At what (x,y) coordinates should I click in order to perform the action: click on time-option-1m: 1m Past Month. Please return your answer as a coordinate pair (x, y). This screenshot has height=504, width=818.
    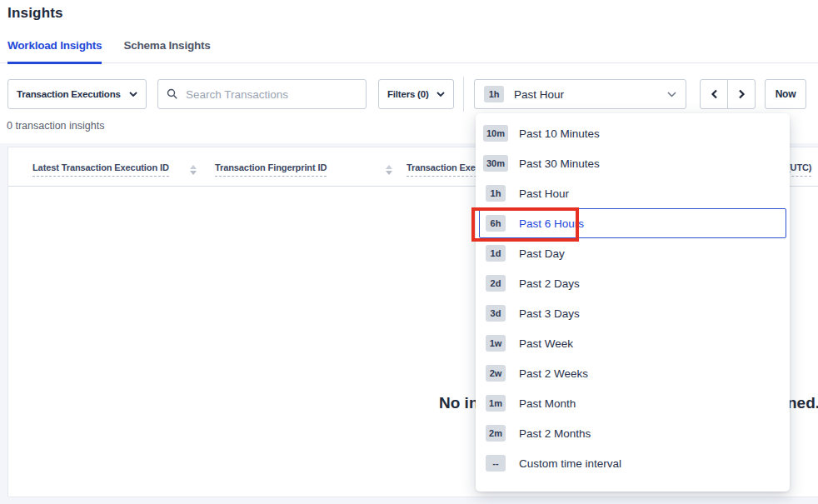
    Looking at the image, I should click on (633, 403).